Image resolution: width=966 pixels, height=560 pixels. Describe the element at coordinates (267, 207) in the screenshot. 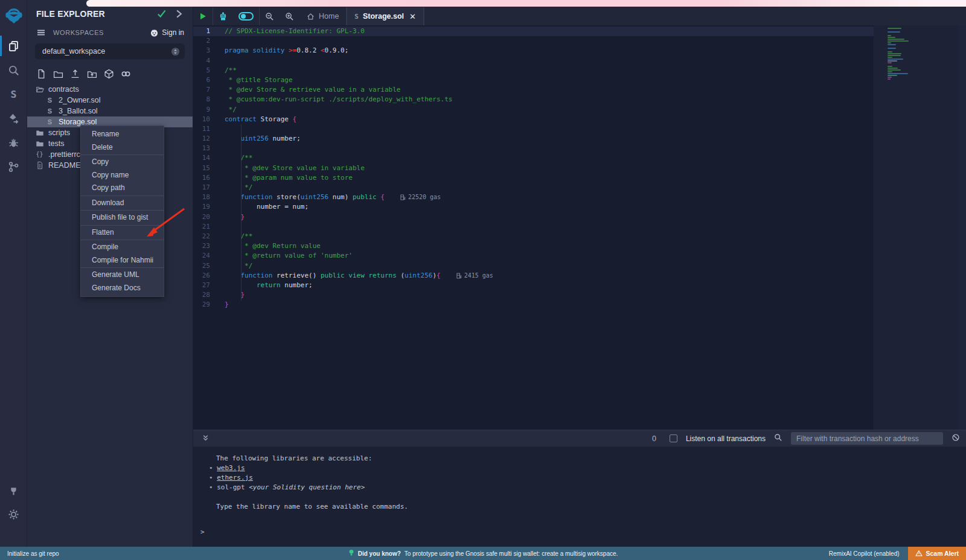

I see `code-text: number = num;` at that location.